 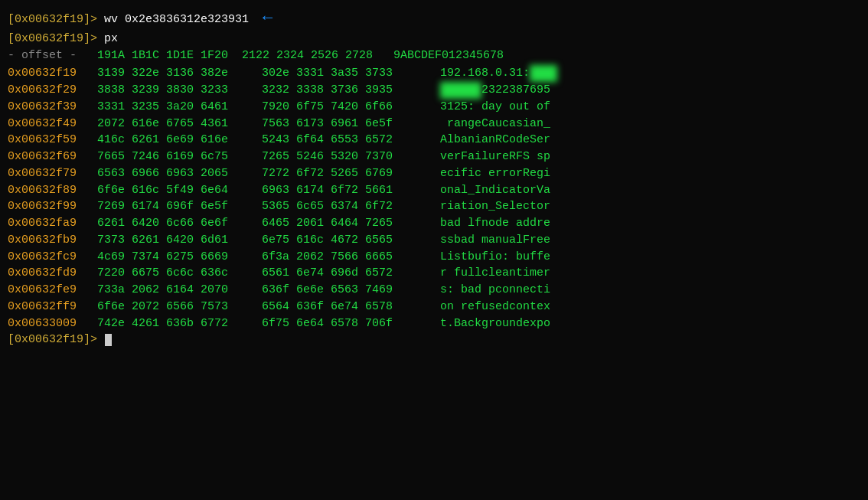 What do you see at coordinates (434, 39) in the screenshot?
I see `command-line-2: [0x00632f19]> px` at bounding box center [434, 39].